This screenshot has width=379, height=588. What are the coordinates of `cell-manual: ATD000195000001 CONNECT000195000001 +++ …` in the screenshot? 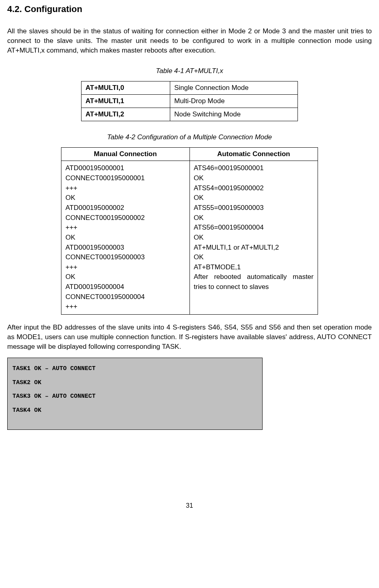 It's located at (126, 238).